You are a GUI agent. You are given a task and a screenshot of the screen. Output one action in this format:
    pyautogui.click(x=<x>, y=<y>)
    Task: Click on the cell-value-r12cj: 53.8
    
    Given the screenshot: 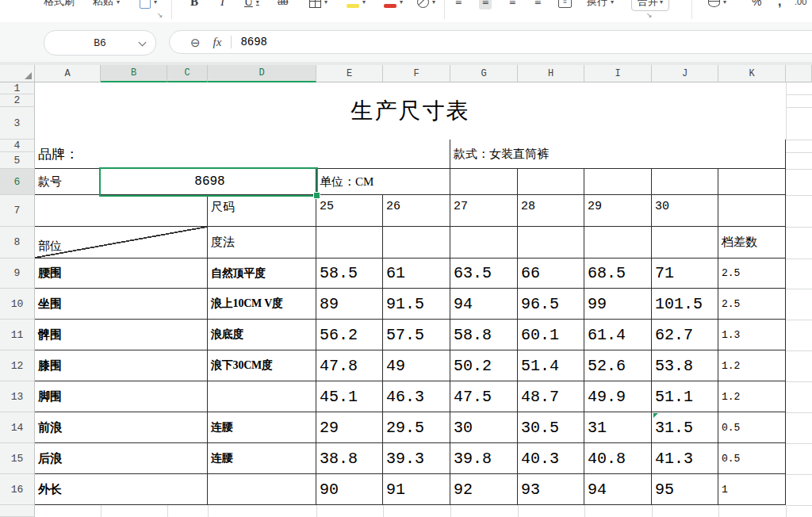 What is the action you would take?
    pyautogui.click(x=685, y=366)
    